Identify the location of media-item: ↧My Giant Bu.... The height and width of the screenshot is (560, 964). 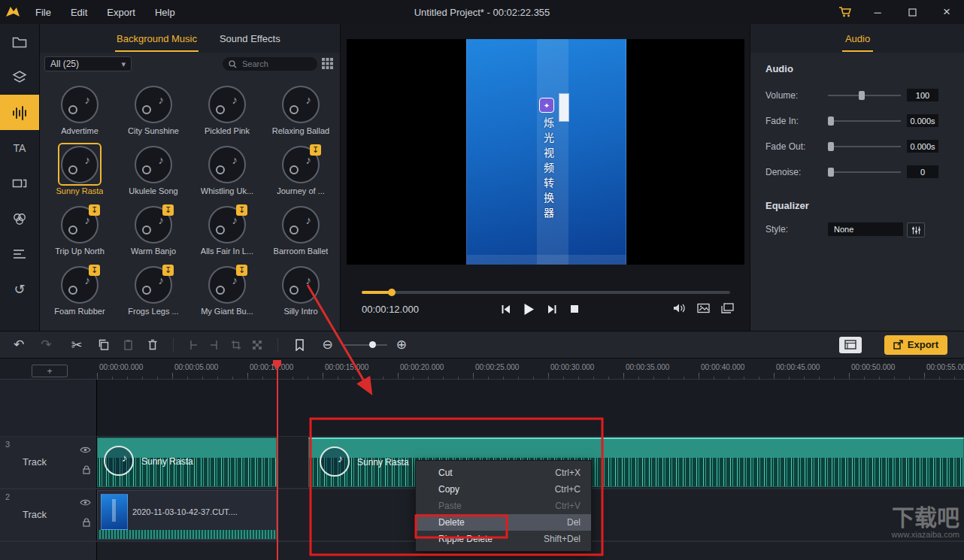
(227, 289).